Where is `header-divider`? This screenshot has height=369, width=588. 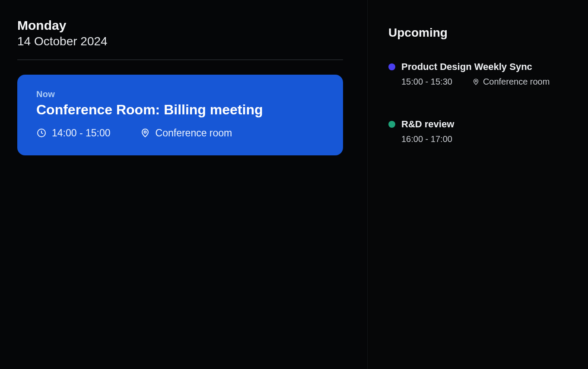 header-divider is located at coordinates (180, 60).